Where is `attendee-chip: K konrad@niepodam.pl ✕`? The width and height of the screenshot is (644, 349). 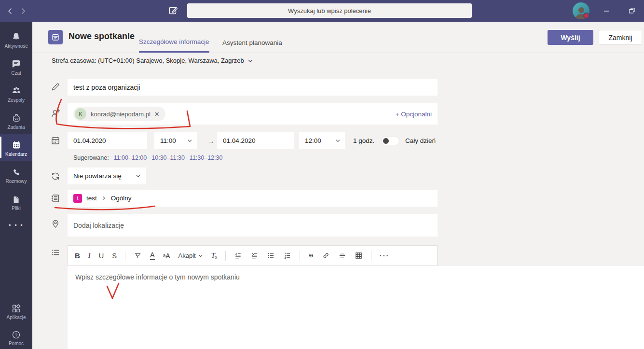
attendee-chip: K konrad@niepodam.pl ✕ is located at coordinates (120, 114).